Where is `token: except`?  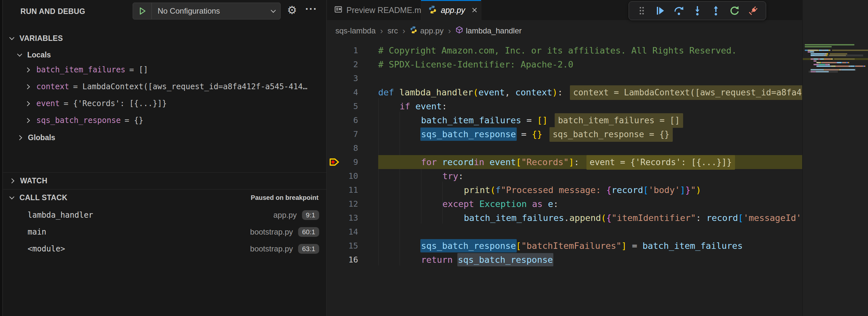 token: except is located at coordinates (461, 204).